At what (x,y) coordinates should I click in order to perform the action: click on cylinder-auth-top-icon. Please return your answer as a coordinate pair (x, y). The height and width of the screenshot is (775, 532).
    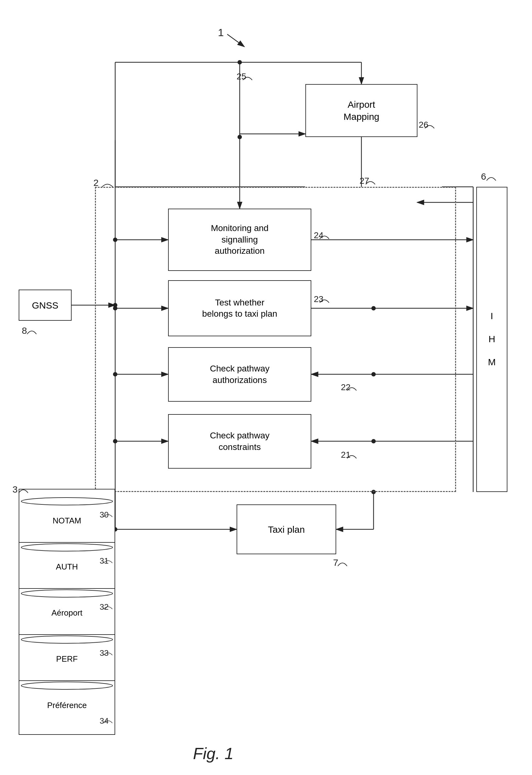
    Looking at the image, I should click on (67, 547).